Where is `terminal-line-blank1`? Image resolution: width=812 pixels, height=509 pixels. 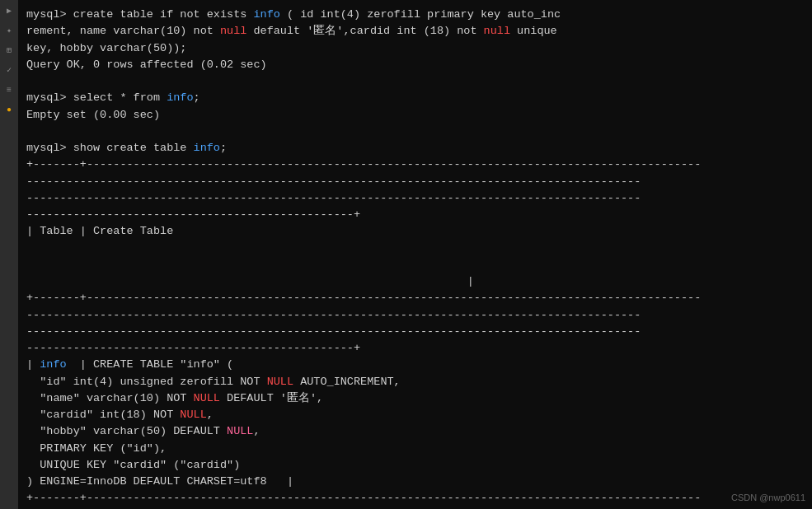 terminal-line-blank1 is located at coordinates (415, 82).